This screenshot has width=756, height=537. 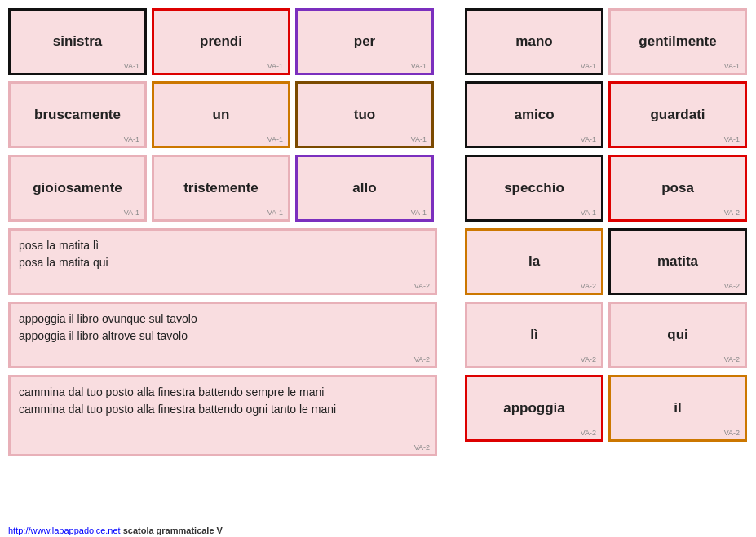 What do you see at coordinates (678, 188) in the screenshot?
I see `card-posa: posaVA-2` at bounding box center [678, 188].